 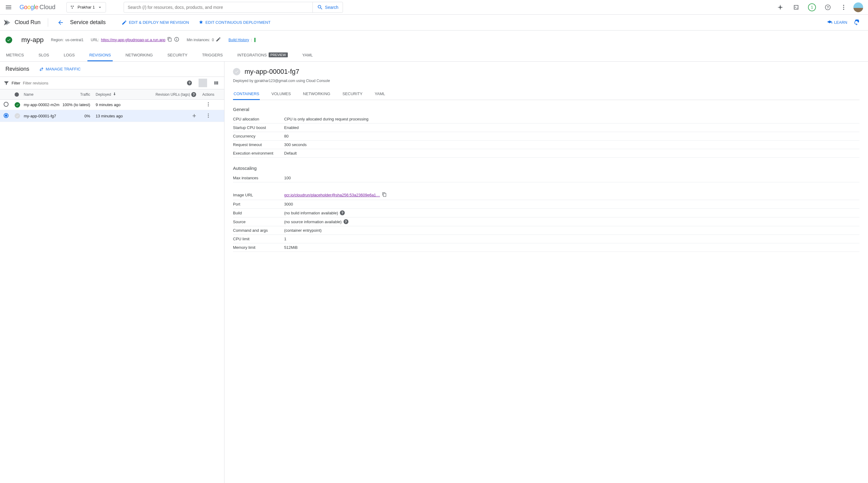 I want to click on property-value: 512MiB, so click(x=291, y=248).